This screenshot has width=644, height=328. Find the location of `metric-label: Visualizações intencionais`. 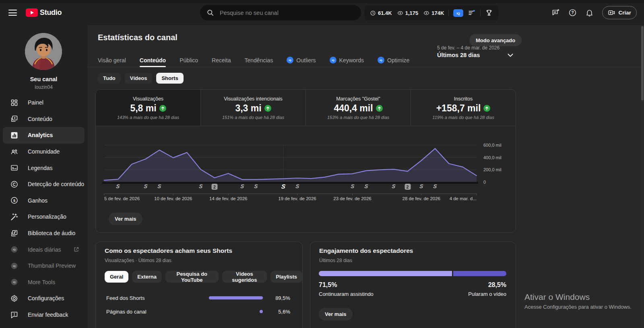

metric-label: Visualizações intencionais is located at coordinates (253, 99).